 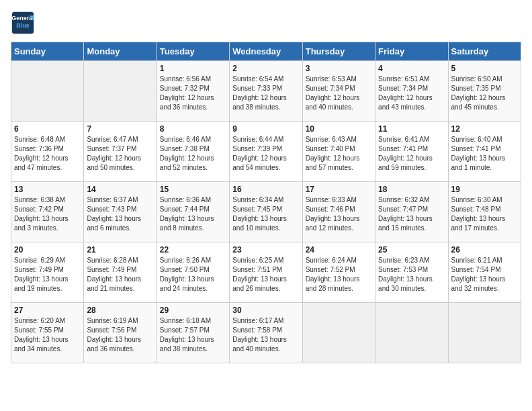 What do you see at coordinates (193, 310) in the screenshot?
I see `day-number: 29` at bounding box center [193, 310].